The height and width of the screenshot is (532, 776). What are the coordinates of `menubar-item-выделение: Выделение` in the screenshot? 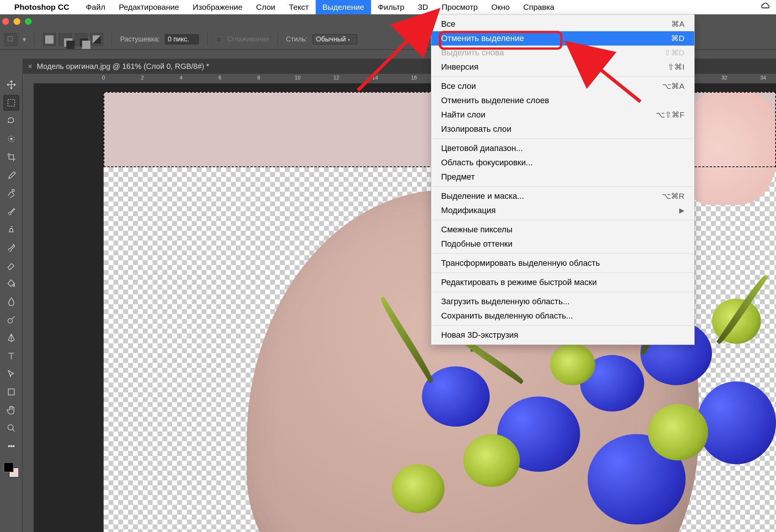 It's located at (344, 7).